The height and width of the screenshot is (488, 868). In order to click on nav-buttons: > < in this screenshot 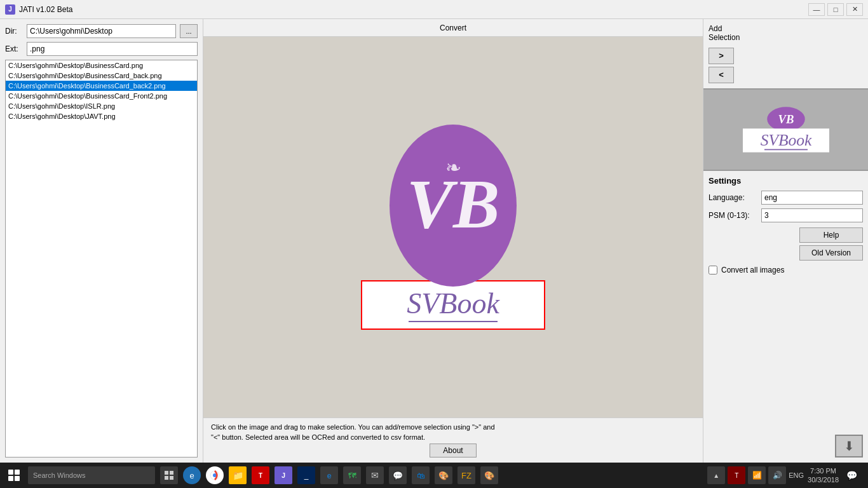, I will do `click(785, 65)`.